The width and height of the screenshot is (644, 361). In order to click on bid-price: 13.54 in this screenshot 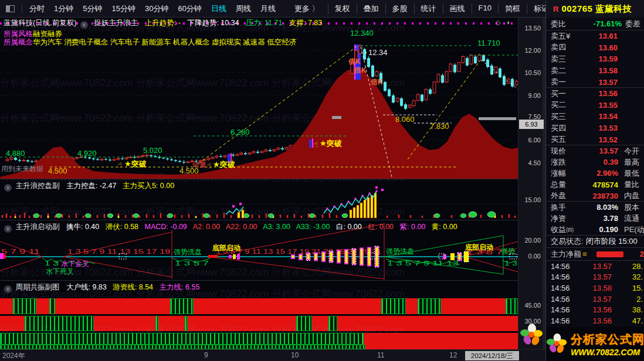, I will do `click(596, 116)`.